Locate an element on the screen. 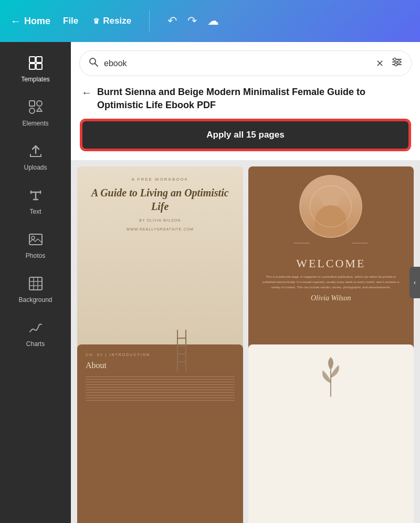 The image size is (420, 523). header: ← Home File ♛ Resize ↶ ↷ ☁ is located at coordinates (210, 21).